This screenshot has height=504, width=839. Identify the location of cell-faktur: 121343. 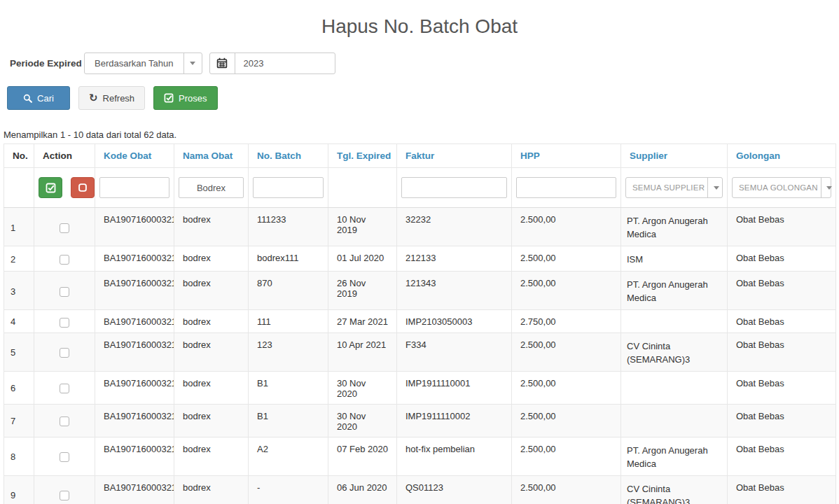
(455, 291).